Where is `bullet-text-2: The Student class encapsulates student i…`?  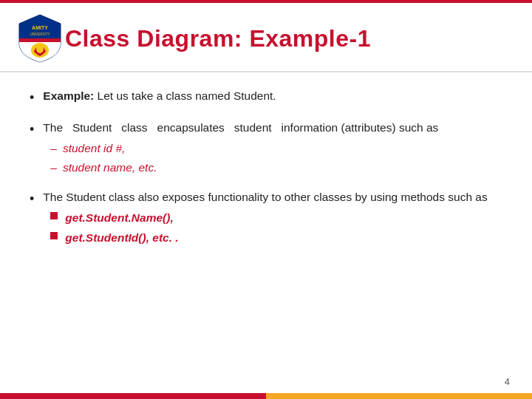
bullet-text-2: The Student class encapsulates student i… is located at coordinates (273, 149).